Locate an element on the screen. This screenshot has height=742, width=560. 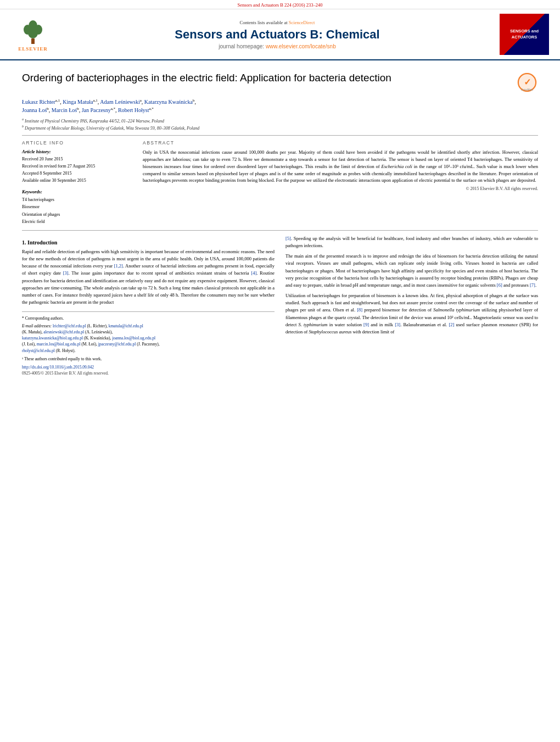
ref-8: [8] is located at coordinates (360, 310).